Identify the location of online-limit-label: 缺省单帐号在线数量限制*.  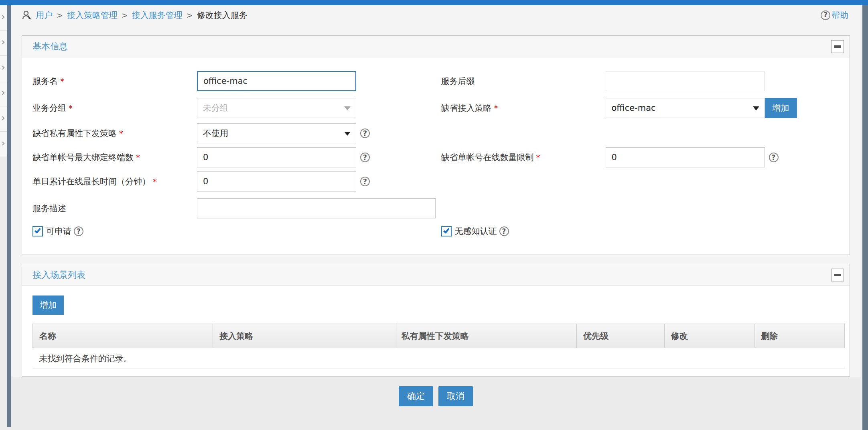
(523, 157).